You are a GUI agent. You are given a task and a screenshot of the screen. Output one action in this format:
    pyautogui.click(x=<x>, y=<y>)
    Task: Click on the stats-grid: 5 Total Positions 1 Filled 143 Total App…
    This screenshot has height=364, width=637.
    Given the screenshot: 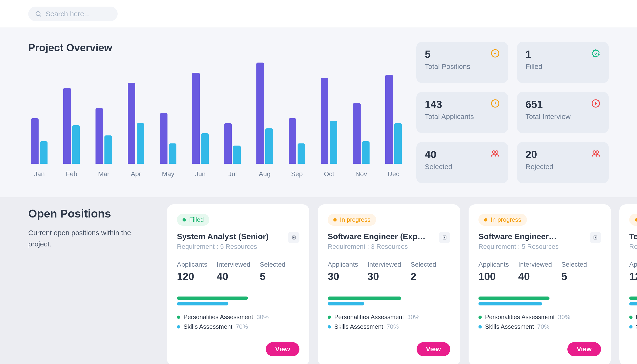 What is the action you would take?
    pyautogui.click(x=513, y=112)
    